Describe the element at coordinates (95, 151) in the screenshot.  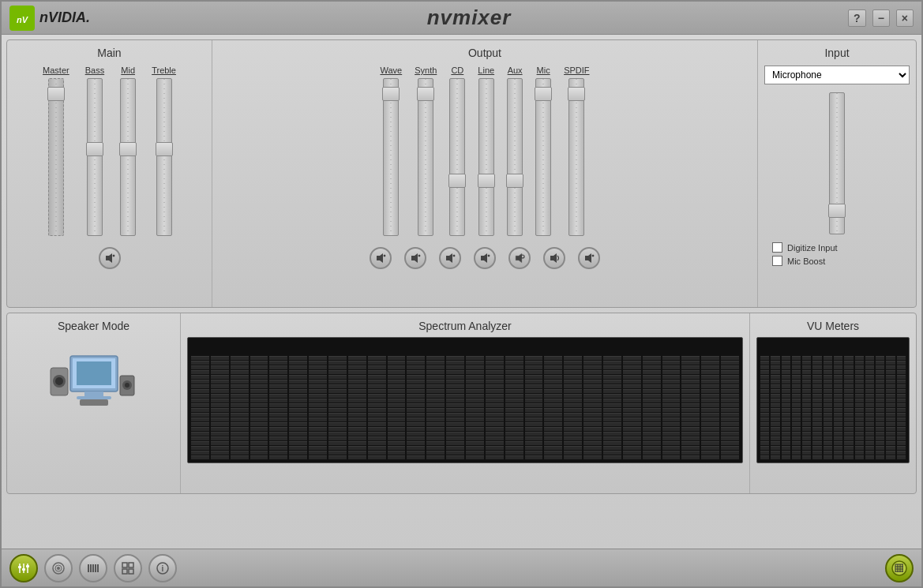
I see `bass-slider-col: Bass` at that location.